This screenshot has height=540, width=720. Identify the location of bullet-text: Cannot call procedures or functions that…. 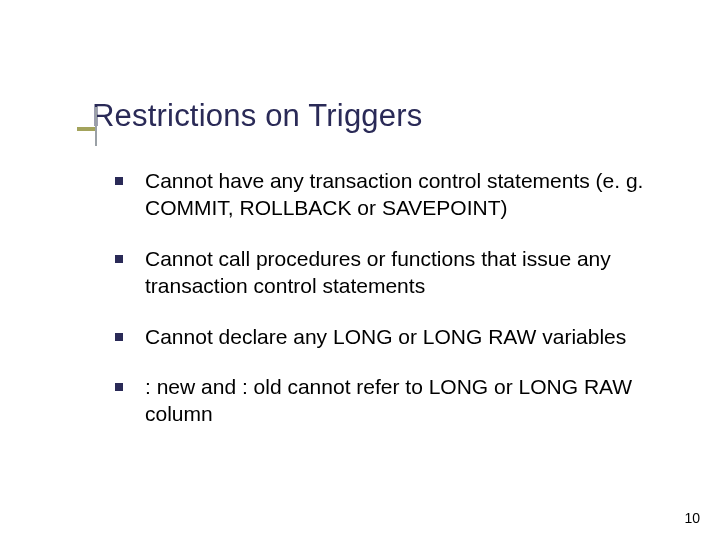
(400, 273).